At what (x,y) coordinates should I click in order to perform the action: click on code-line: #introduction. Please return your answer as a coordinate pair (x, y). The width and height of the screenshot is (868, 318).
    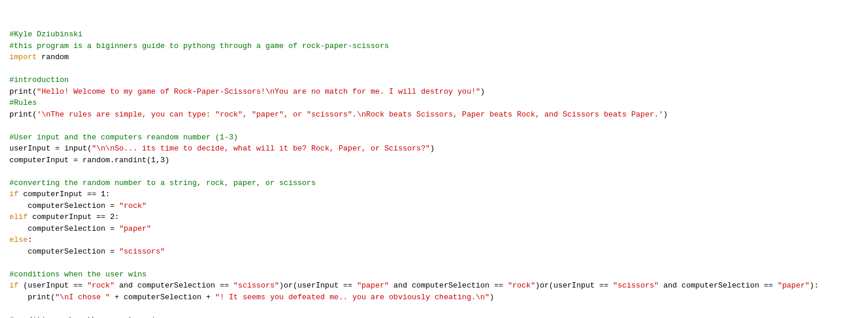
    Looking at the image, I should click on (434, 80).